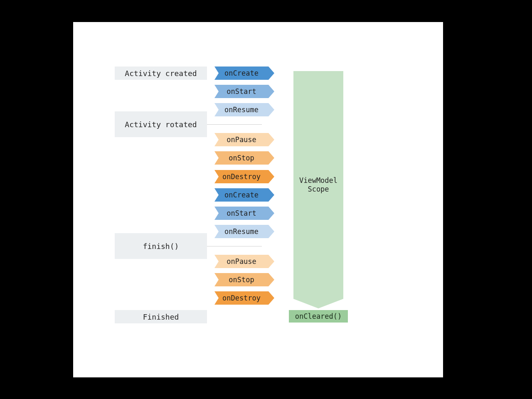 This screenshot has height=399, width=532. I want to click on viewmodel-scope-arrowhead, so click(318, 303).